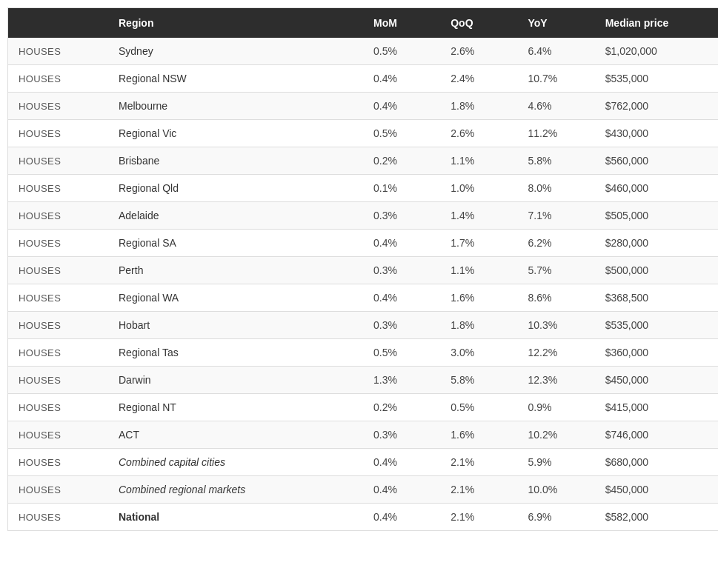 The height and width of the screenshot is (588, 718). I want to click on table-row: HOUSESCombined capital cities0.4%2.1%5.9…, so click(363, 462).